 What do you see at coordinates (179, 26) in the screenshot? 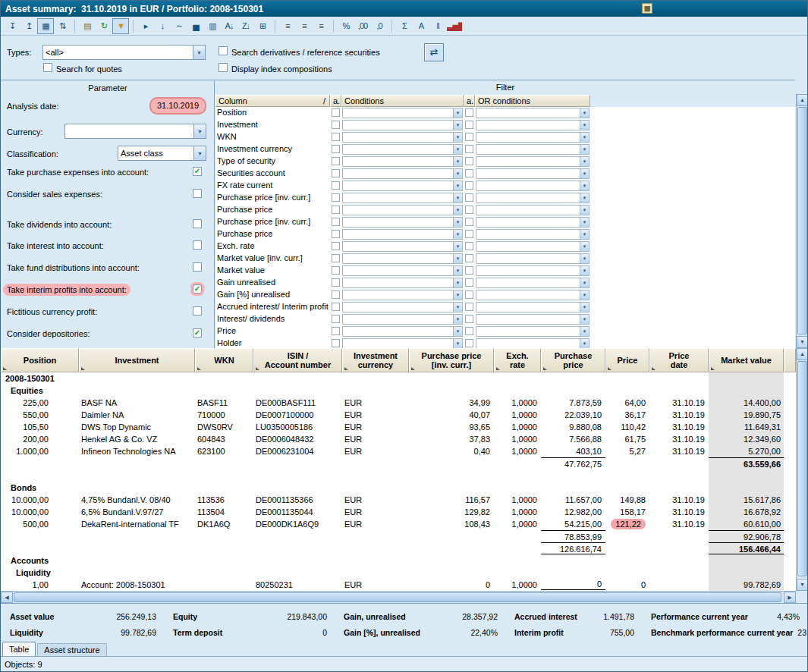
I see `curve-icon: ∼` at bounding box center [179, 26].